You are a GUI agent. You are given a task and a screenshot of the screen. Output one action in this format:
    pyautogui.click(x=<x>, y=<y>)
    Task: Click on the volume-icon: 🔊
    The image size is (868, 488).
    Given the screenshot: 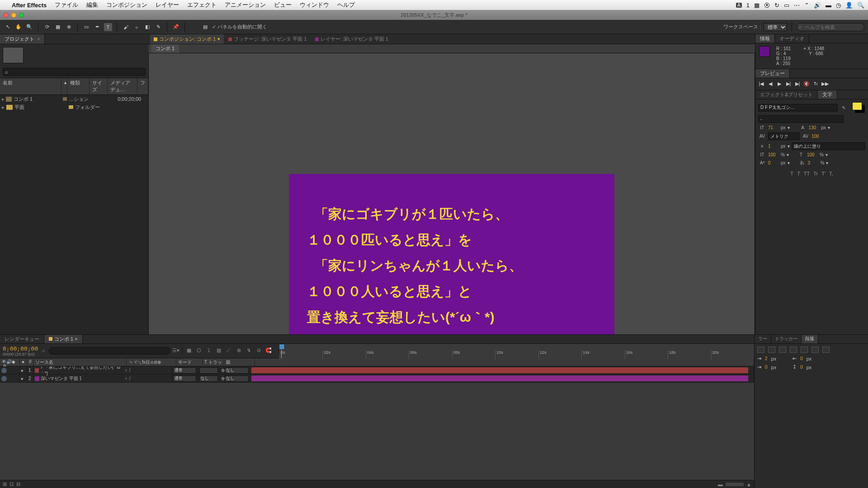 What is the action you would take?
    pyautogui.click(x=817, y=5)
    